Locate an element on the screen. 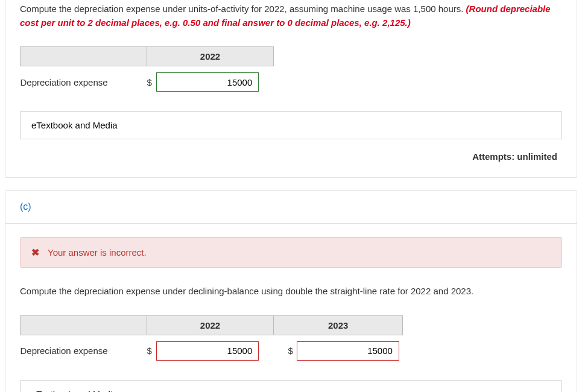  partc-answer1-input is located at coordinates (207, 351).